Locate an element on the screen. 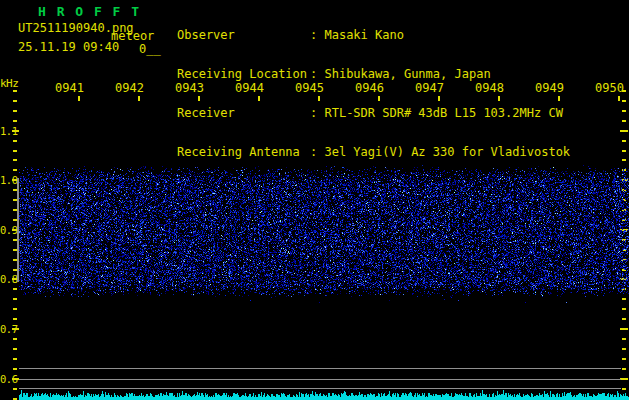  freq-tick-label: 0.7 is located at coordinates (6, 329).